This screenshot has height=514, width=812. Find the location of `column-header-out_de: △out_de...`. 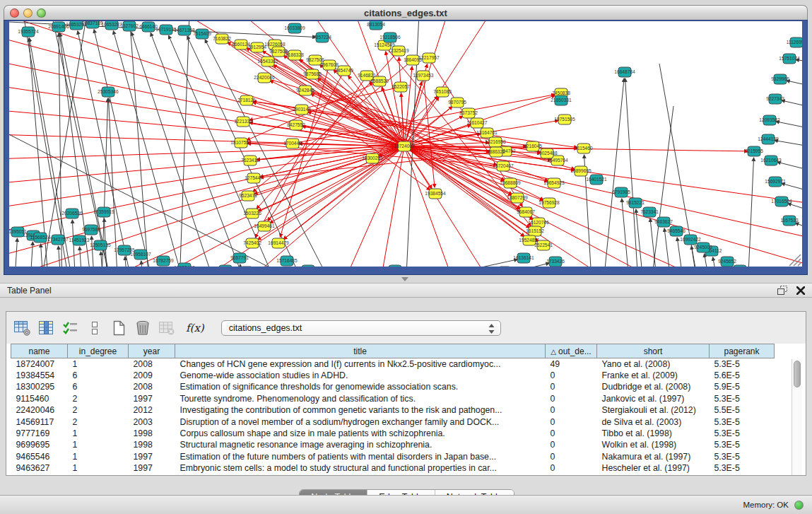

column-header-out_de: △out_de... is located at coordinates (571, 351).